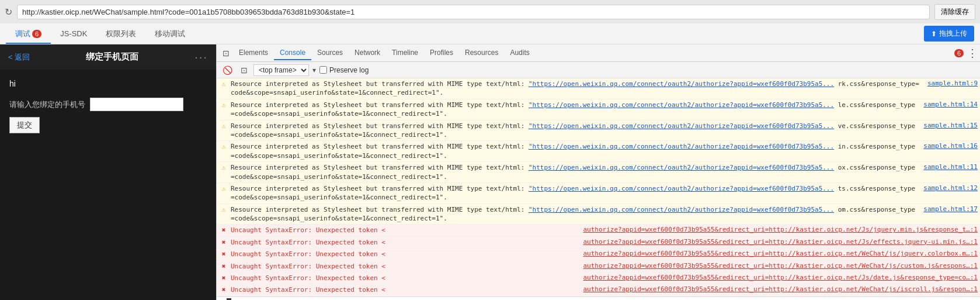  I want to click on msg-src-7: sample.html:17, so click(948, 209).